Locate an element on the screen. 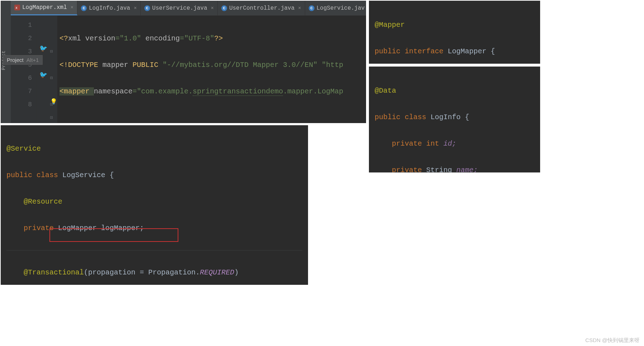 Image resolution: width=644 pixels, height=346 pixels. tab-label: LogInfo.java is located at coordinates (110, 8).